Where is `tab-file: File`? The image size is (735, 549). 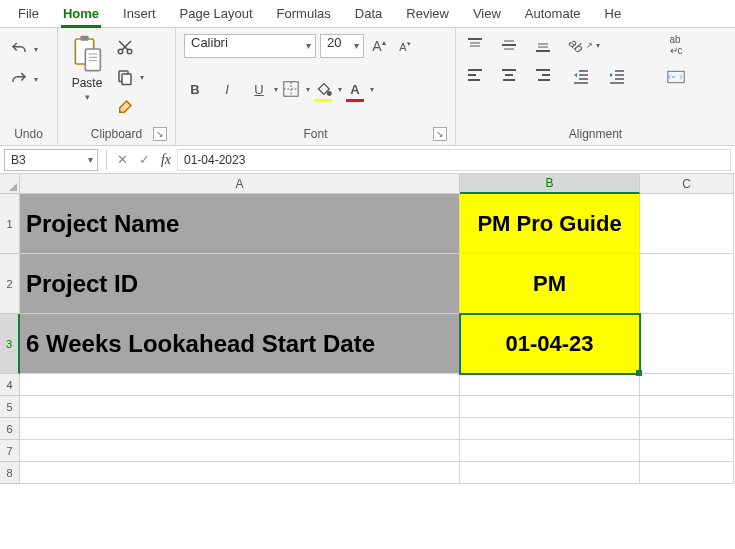 tab-file: File is located at coordinates (28, 14).